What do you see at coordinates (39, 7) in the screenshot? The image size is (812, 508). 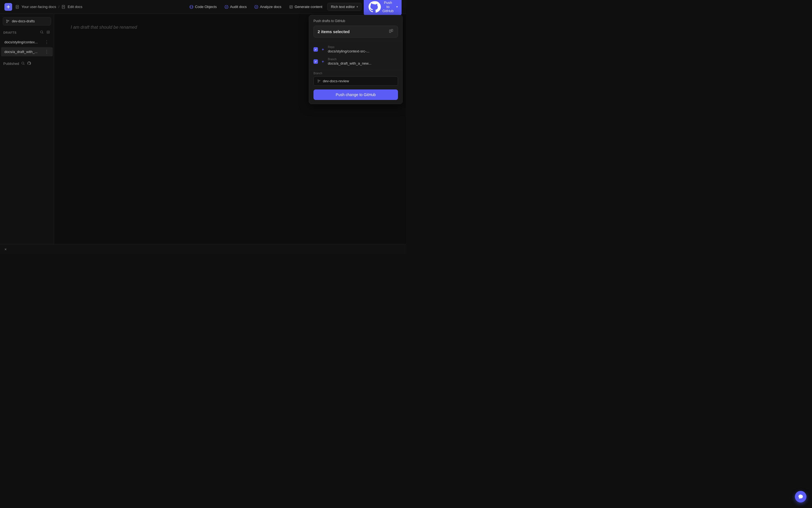 I see `breadcrumb-root: Your user-facing docs` at bounding box center [39, 7].